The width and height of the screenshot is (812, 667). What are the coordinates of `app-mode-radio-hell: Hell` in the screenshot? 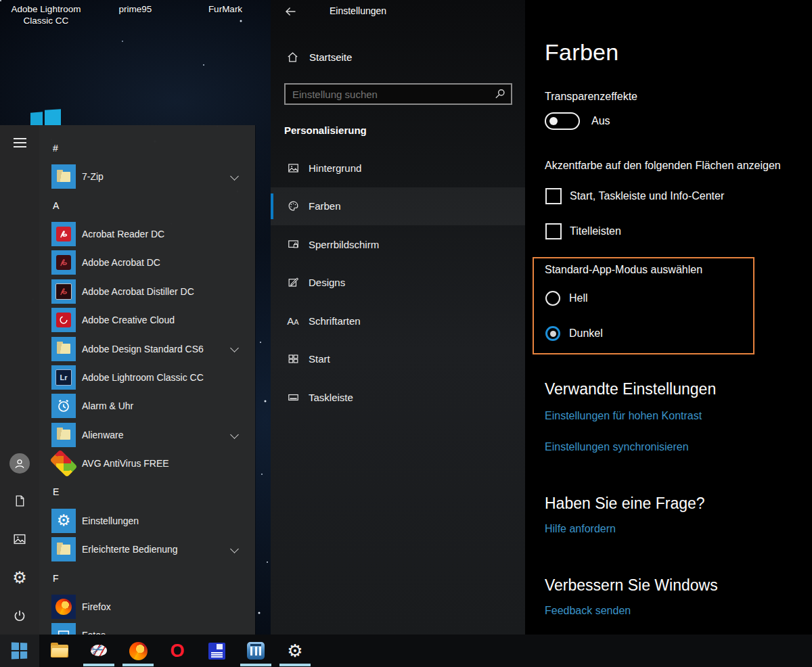 It's located at (567, 298).